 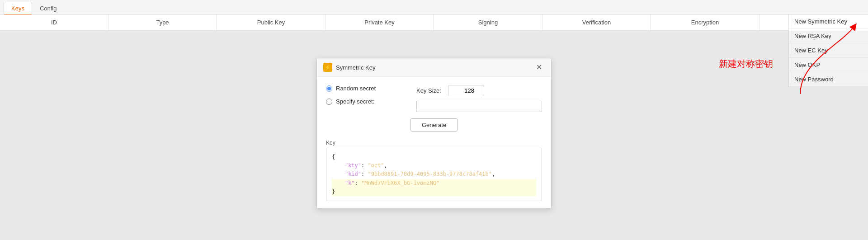 What do you see at coordinates (376, 165) in the screenshot?
I see `key-kty-val: "oct"` at bounding box center [376, 165].